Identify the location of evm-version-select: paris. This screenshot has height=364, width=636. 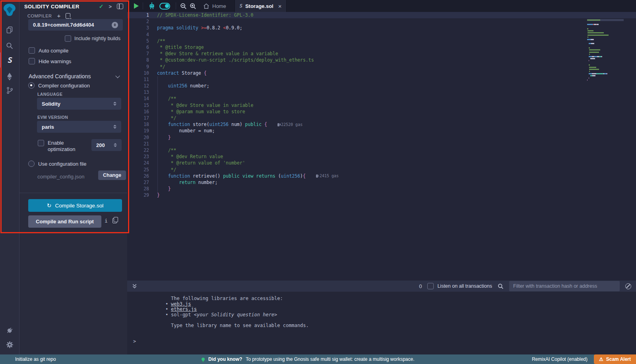
(79, 127).